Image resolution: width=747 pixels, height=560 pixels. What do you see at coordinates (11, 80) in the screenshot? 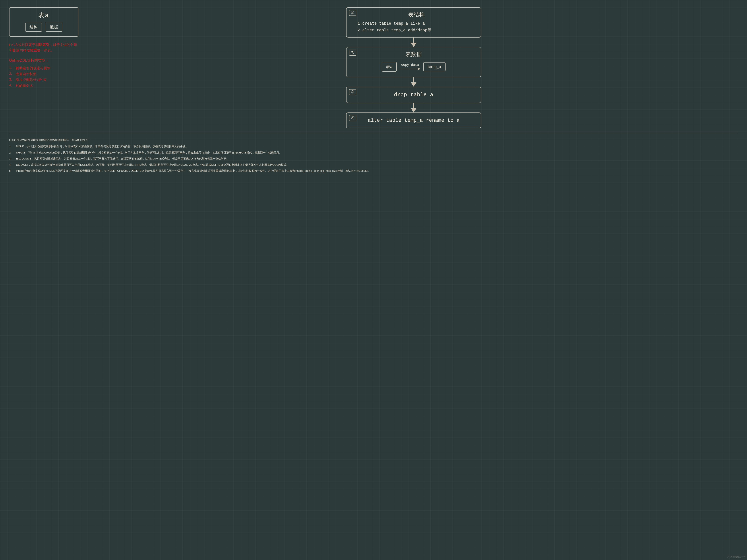
I see `list-num-3: 3.` at bounding box center [11, 80].